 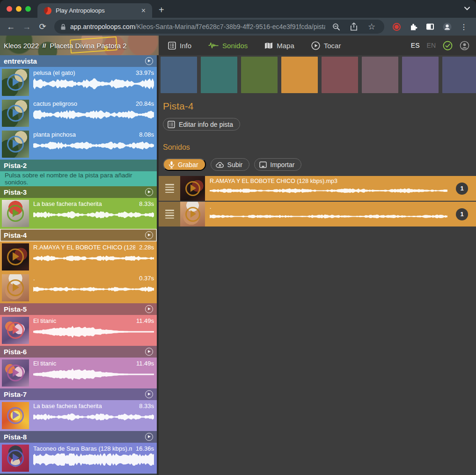 I want to click on browser-tab: Play Antropoloops ×, so click(x=95, y=10).